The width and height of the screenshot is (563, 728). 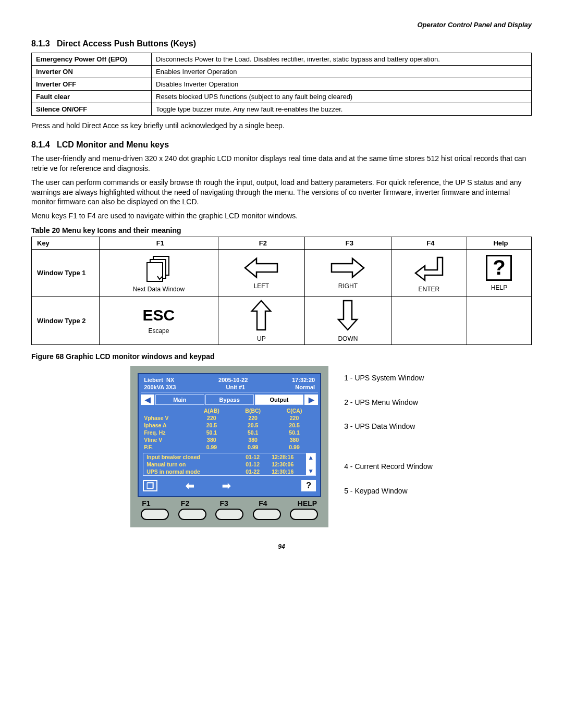 What do you see at coordinates (167, 440) in the screenshot?
I see `data-label: Vline V` at bounding box center [167, 440].